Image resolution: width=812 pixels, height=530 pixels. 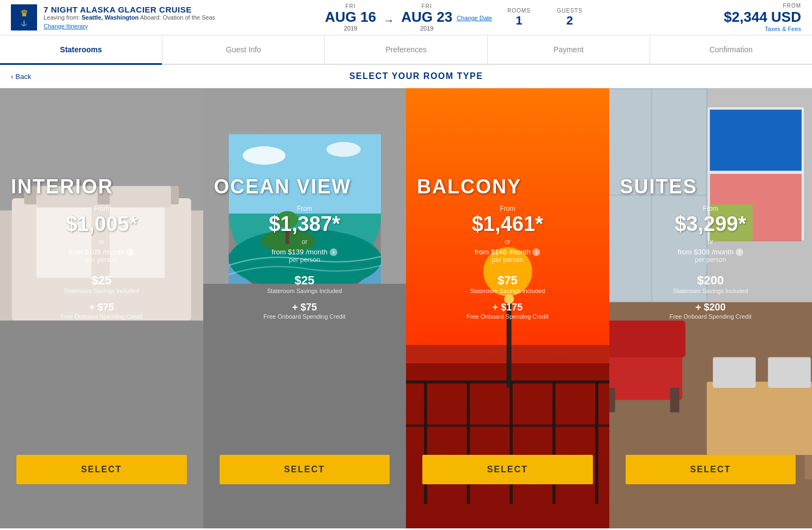 I want to click on suites-credit: + $200 Free Onboard Spending Credit, so click(x=711, y=310).